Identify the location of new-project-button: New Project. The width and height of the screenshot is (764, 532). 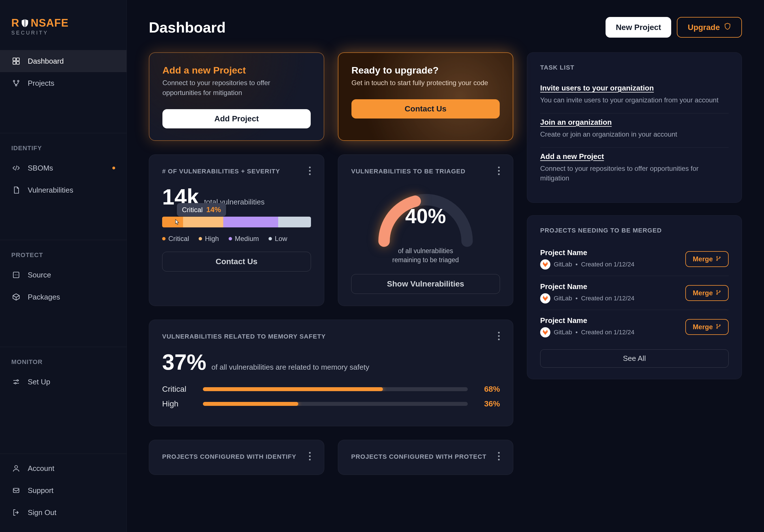
(638, 27).